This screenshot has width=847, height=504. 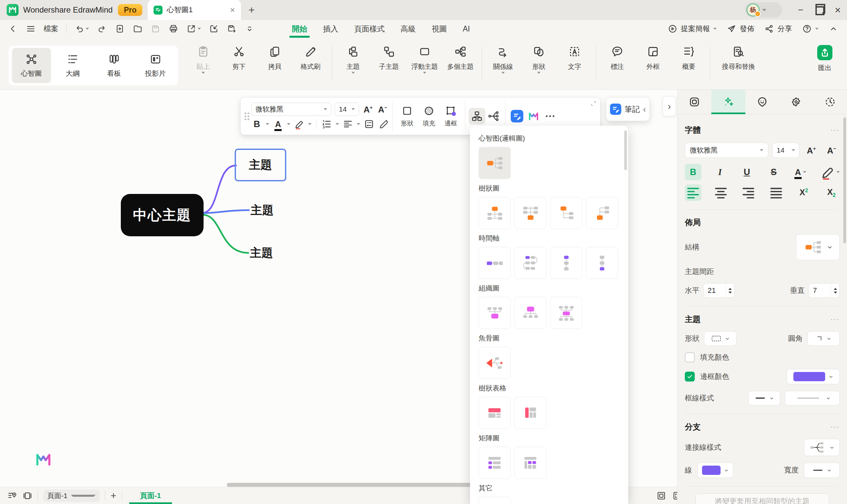 What do you see at coordinates (689, 57) in the screenshot?
I see `ribbon-summary-button: 概要` at bounding box center [689, 57].